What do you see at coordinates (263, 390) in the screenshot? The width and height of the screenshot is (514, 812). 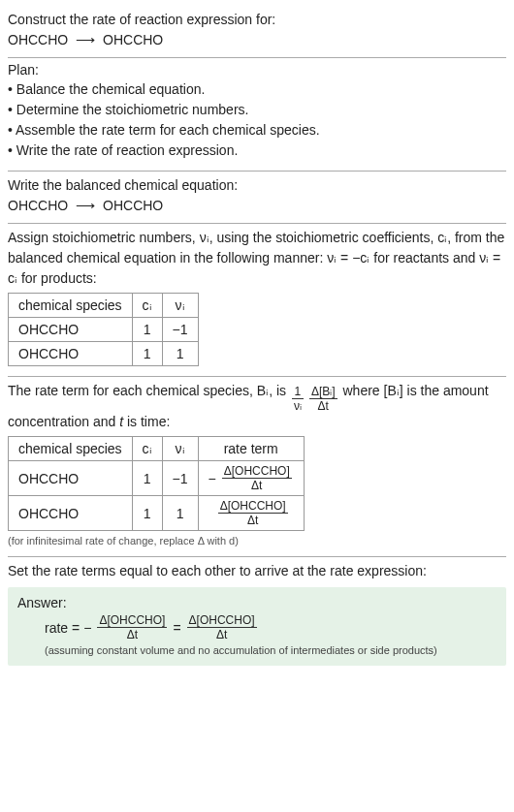 I see `bi: Bᵢ` at bounding box center [263, 390].